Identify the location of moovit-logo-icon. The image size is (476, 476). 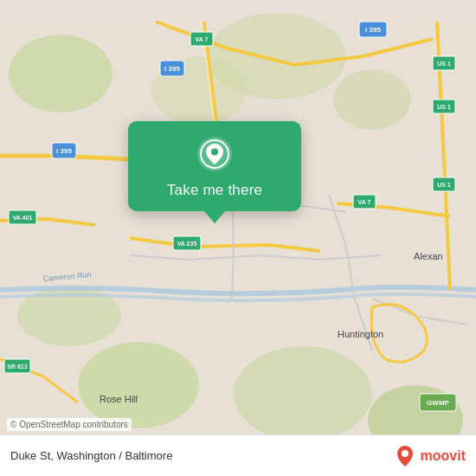
(405, 456).